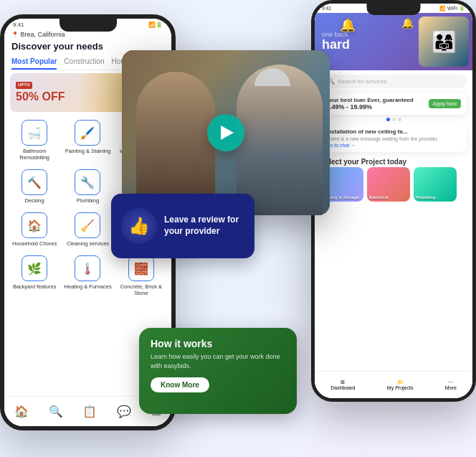  What do you see at coordinates (87, 133) in the screenshot?
I see `painting-icon: 🖌️` at bounding box center [87, 133].